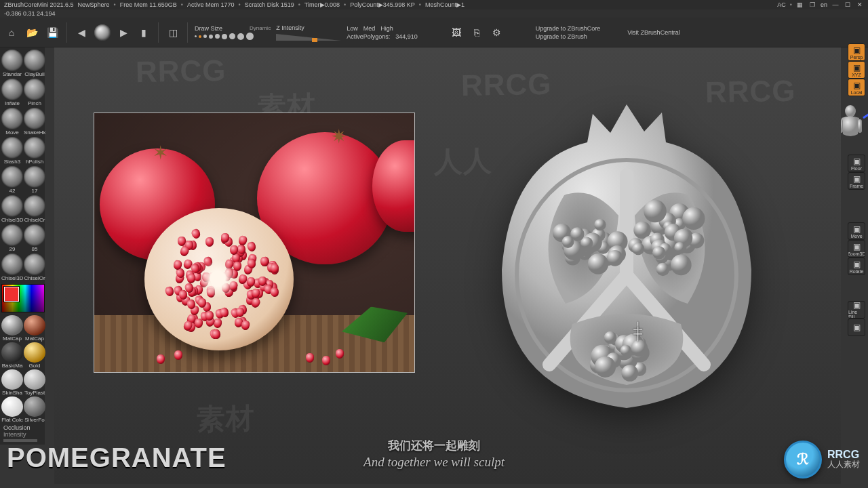 The width and height of the screenshot is (868, 488). Describe the element at coordinates (856, 327) in the screenshot. I see `rbtn-icon: ▣` at that location.